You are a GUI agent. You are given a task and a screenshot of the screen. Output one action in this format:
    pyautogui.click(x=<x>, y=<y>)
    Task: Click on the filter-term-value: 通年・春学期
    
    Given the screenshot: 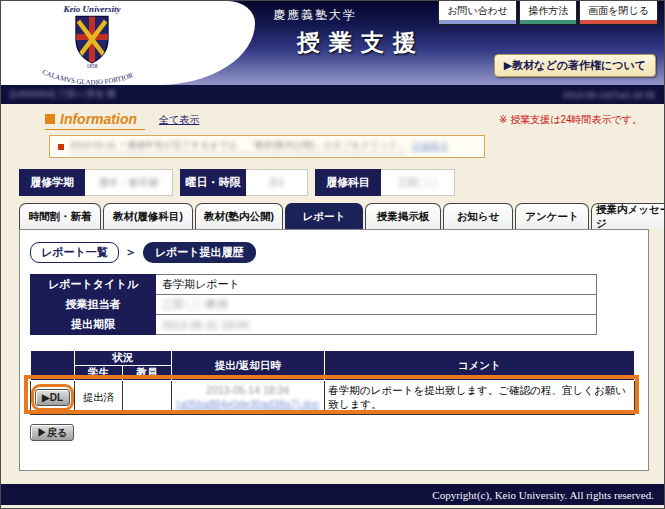 What is the action you would take?
    pyautogui.click(x=129, y=182)
    